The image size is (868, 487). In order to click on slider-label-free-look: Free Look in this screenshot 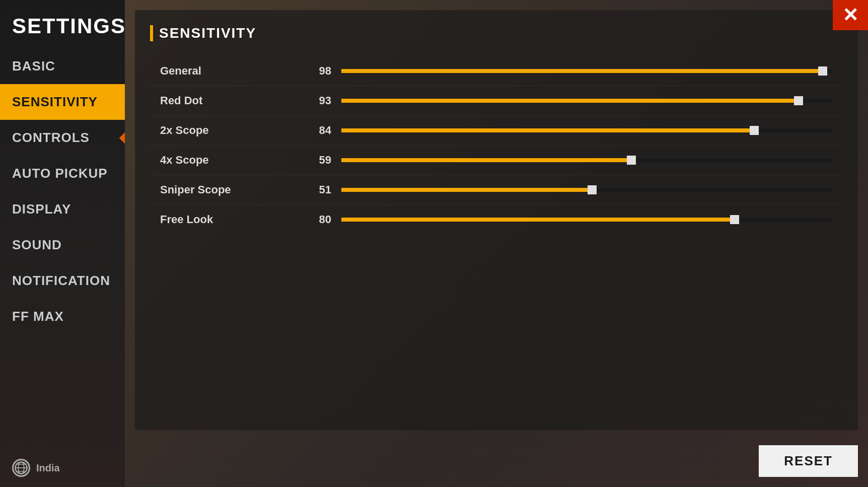, I will do `click(231, 220)`.